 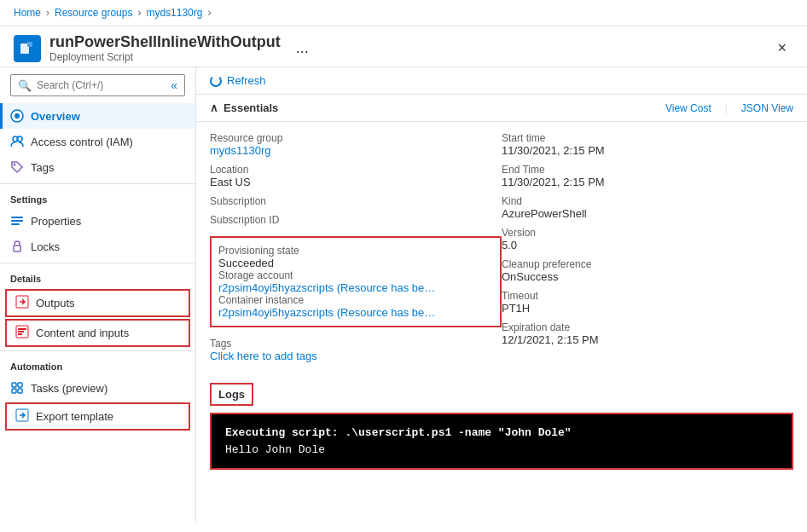 I want to click on sidebar-item-label-content-inputs: Content and inputs, so click(x=82, y=332).